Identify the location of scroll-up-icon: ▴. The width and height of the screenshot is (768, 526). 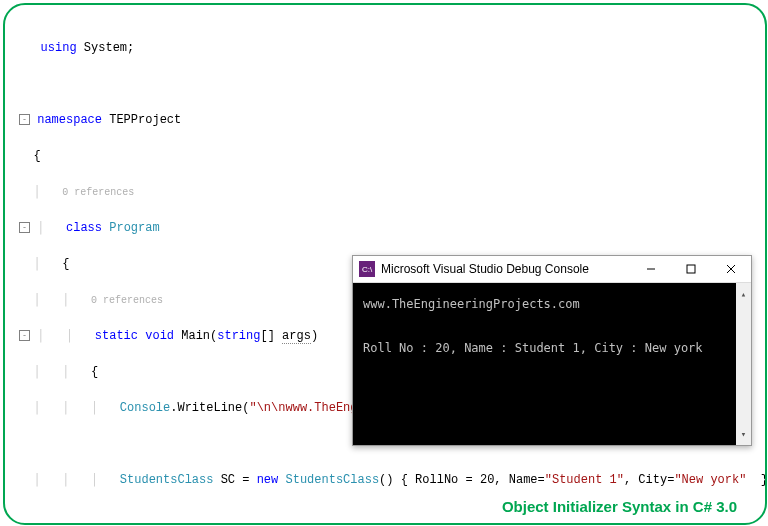
(744, 294).